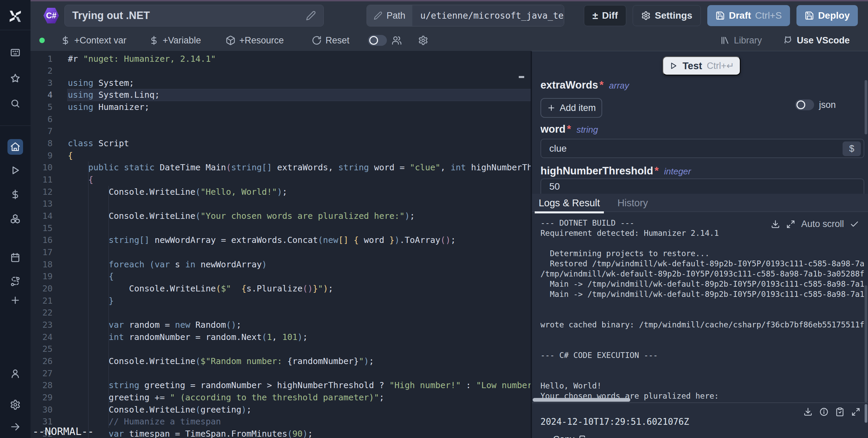  Describe the element at coordinates (194, 16) in the screenshot. I see `script-title-input: Trying out .NET` at that location.